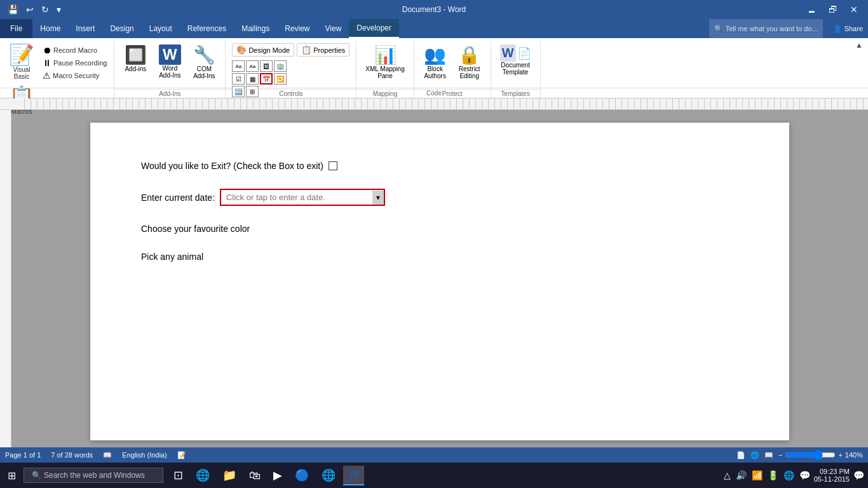 The width and height of the screenshot is (868, 488). Describe the element at coordinates (804, 475) in the screenshot. I see `message-icon: 💬` at that location.